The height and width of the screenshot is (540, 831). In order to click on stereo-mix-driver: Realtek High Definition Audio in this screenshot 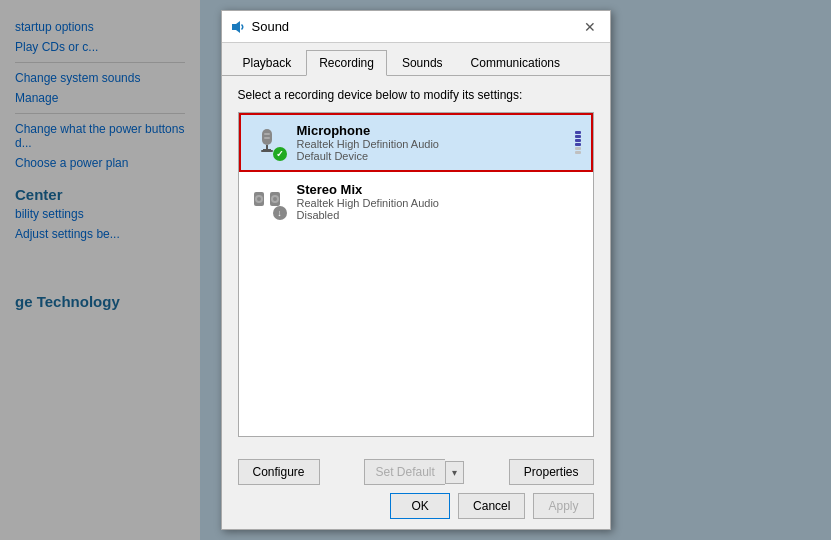, I will do `click(439, 203)`.